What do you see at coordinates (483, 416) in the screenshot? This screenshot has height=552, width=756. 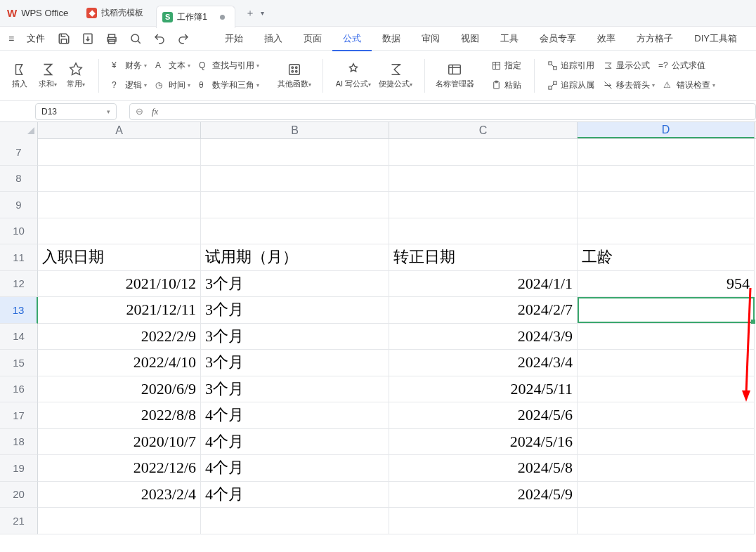 I see `cell: 2024/5/6` at bounding box center [483, 416].